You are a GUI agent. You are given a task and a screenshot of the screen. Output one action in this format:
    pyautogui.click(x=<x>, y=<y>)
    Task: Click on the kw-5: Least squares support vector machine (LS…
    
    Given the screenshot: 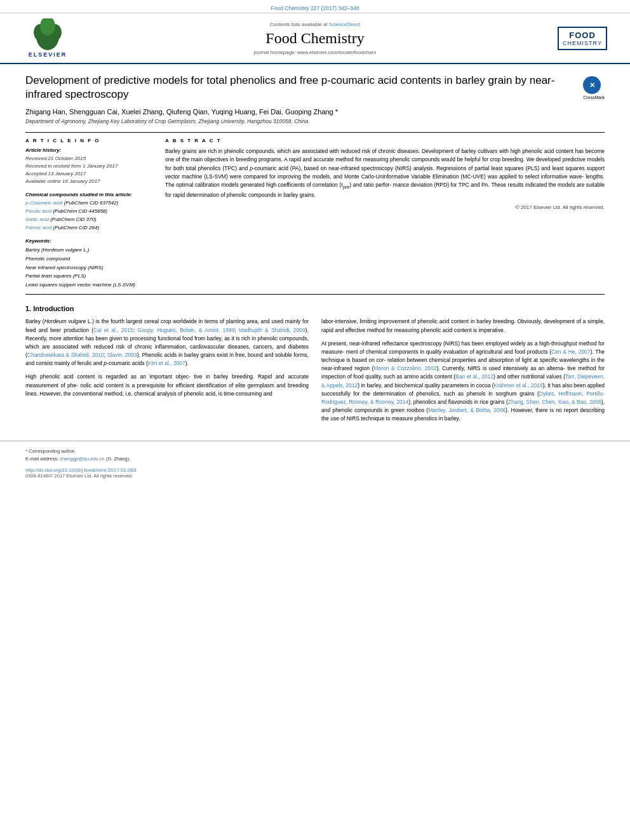 What is the action you would take?
    pyautogui.click(x=89, y=285)
    